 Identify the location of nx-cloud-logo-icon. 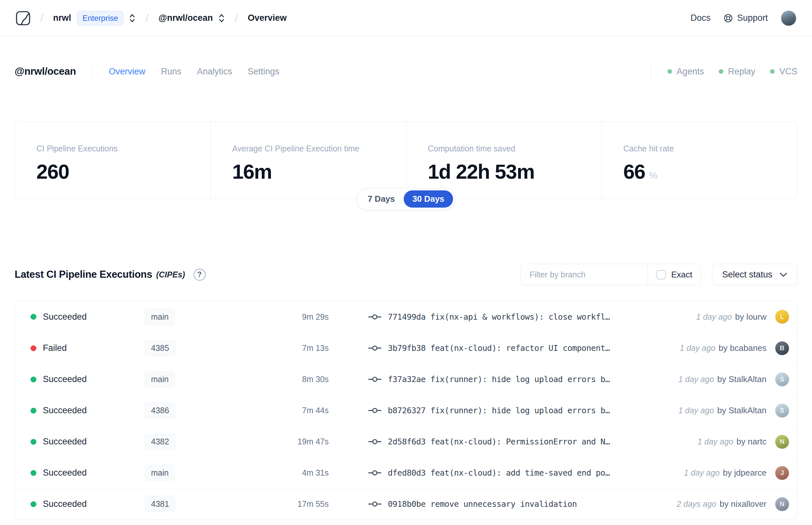
(23, 18).